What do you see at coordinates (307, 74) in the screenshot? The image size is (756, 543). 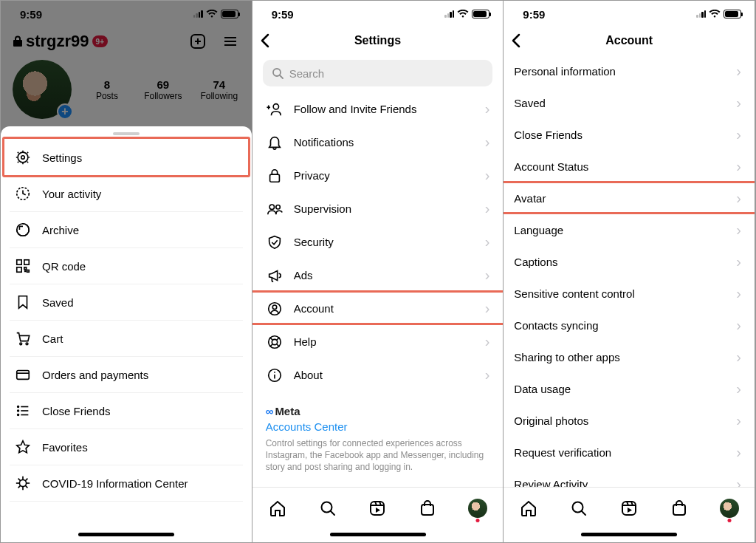 I see `search-placeholder: Search` at bounding box center [307, 74].